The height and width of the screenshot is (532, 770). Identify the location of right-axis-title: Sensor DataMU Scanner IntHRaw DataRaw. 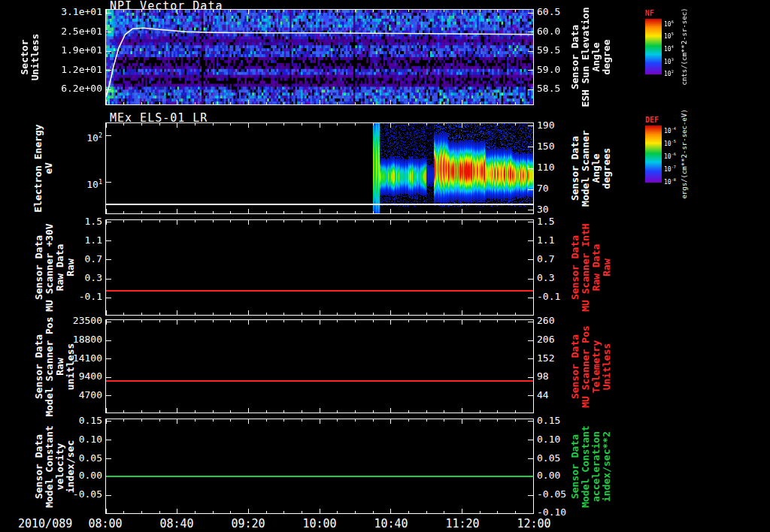
(591, 268).